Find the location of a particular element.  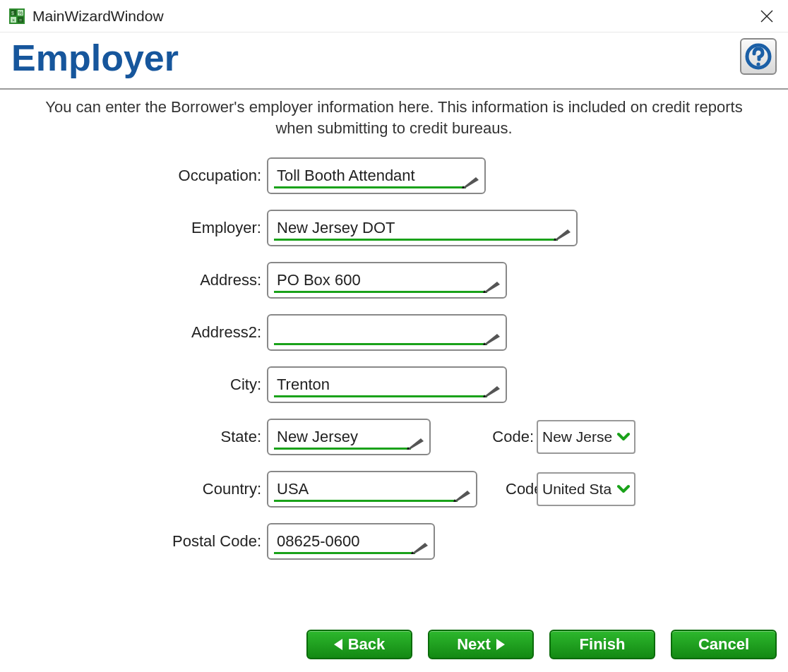

country-input is located at coordinates (372, 489).